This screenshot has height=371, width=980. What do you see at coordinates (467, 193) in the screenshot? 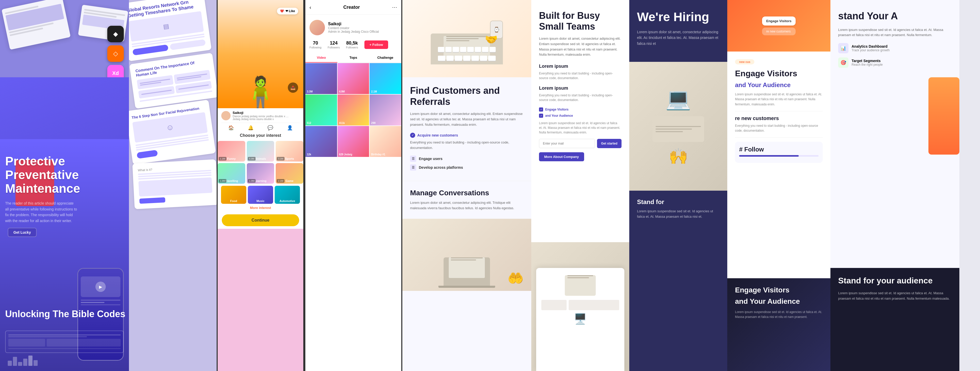
I see `manage-title: Manage Conversations` at bounding box center [467, 193].